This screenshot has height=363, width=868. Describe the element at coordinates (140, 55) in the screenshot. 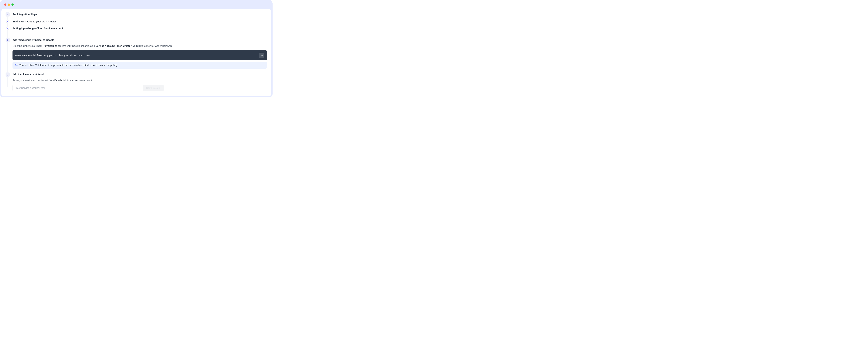

I see `principal-code-block: mw-observer@middleware-gcp-prod.iam.gser…` at that location.